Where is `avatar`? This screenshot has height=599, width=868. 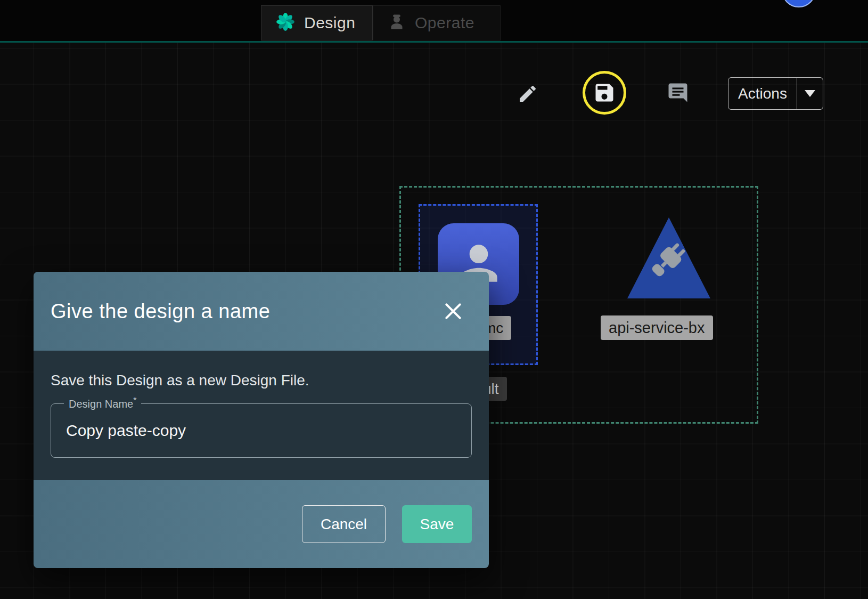
avatar is located at coordinates (799, 4).